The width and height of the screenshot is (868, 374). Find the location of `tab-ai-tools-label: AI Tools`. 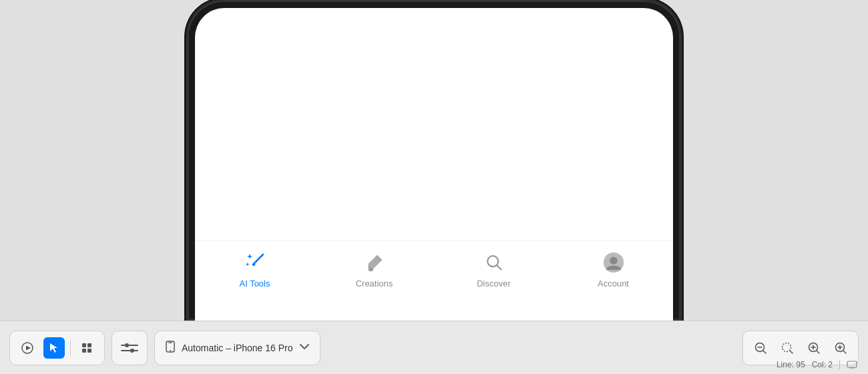

tab-ai-tools-label: AI Tools is located at coordinates (254, 283).